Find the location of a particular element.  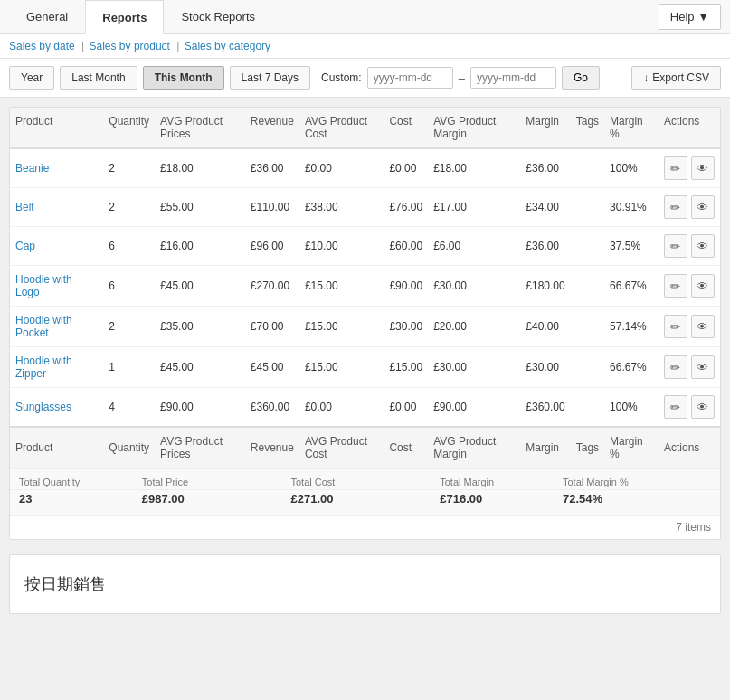

view-button-5: 👁 is located at coordinates (703, 367).